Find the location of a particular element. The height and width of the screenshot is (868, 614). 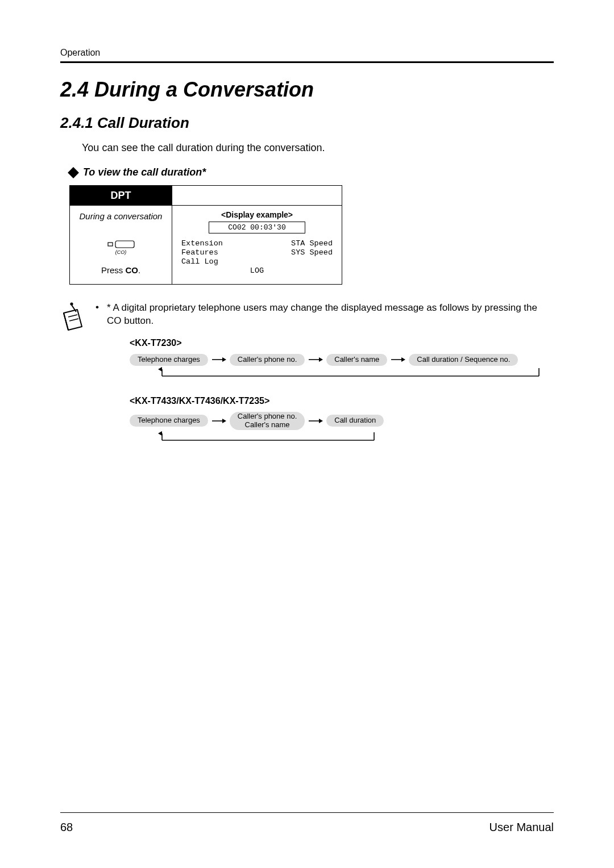

intro-text: You can see the call duration during the… is located at coordinates (318, 148).